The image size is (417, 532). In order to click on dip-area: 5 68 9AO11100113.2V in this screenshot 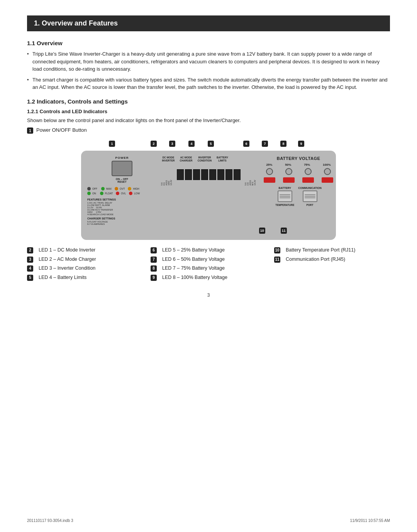, I will do `click(208, 177)`.